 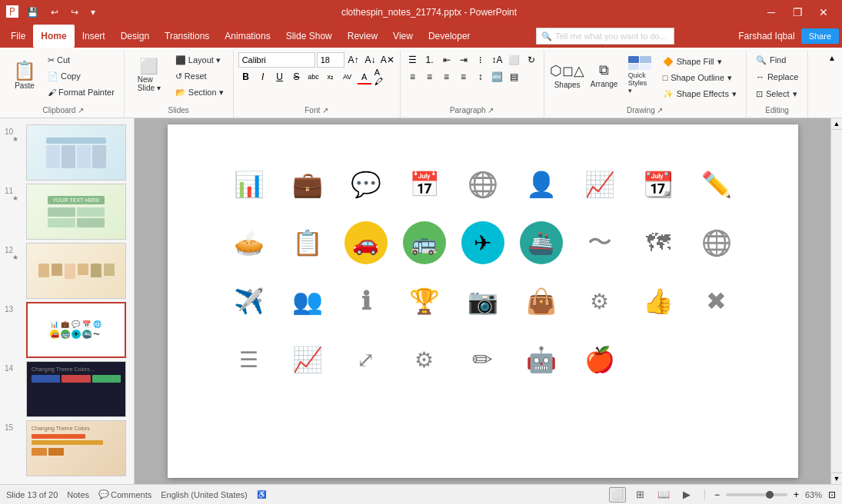 I want to click on charspacing-button: AV, so click(x=348, y=77).